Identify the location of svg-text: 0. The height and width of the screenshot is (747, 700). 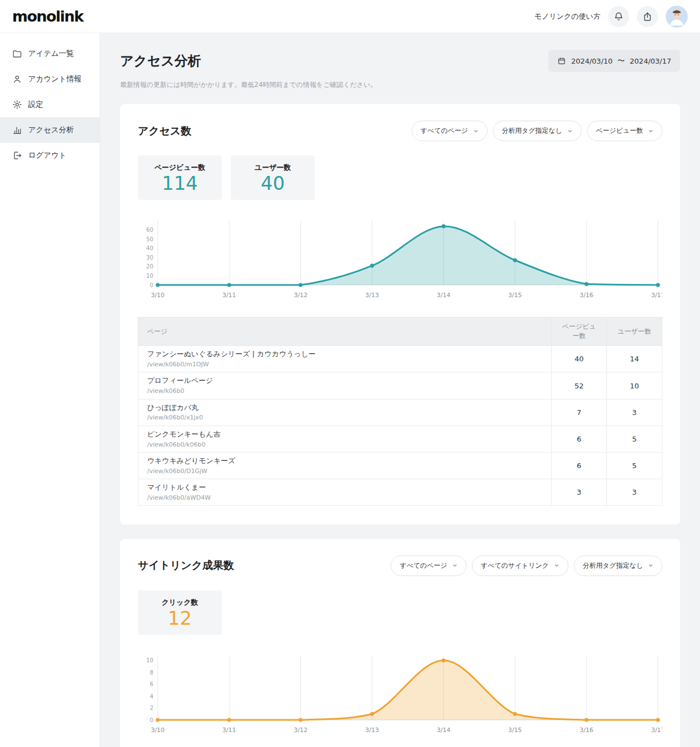
(152, 286).